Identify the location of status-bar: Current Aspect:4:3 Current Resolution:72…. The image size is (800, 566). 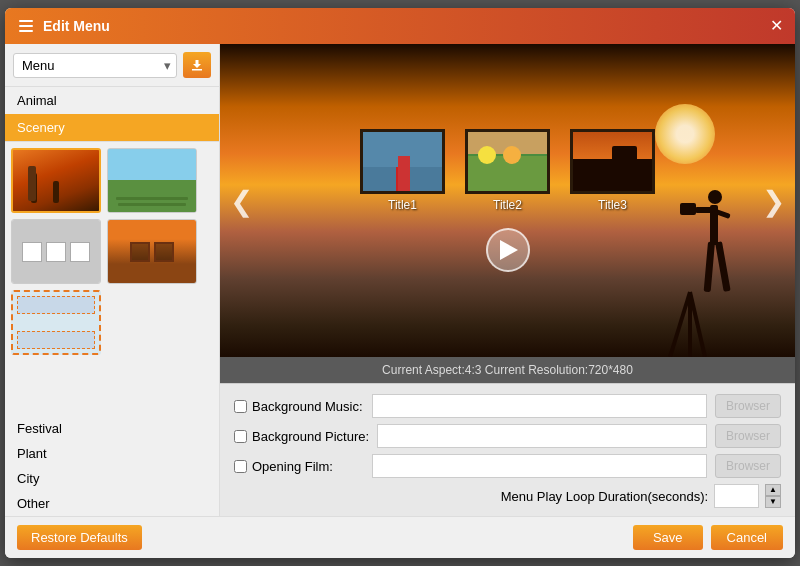
(508, 370).